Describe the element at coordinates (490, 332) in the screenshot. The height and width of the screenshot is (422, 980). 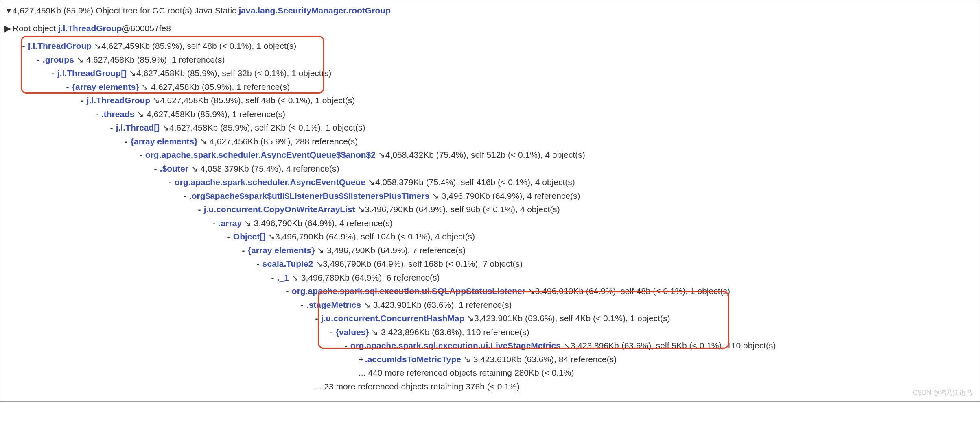
I see `tree-row: - {values} ↘ 3,423,896Kb (63.6%), 110 re…` at that location.